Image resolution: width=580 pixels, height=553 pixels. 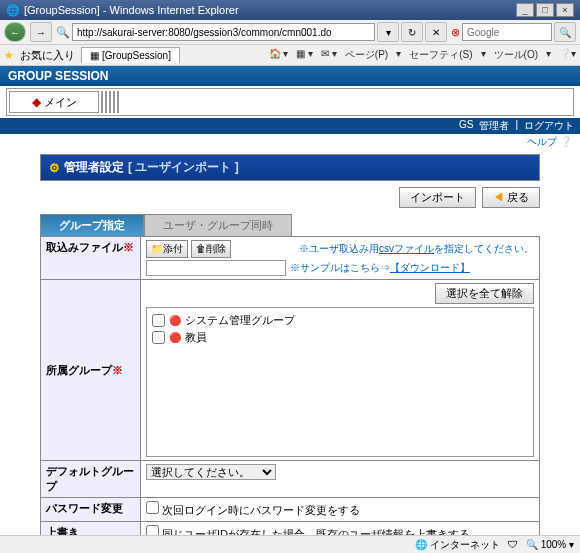 I want to click on tab-group: グループ指定, so click(x=92, y=225).